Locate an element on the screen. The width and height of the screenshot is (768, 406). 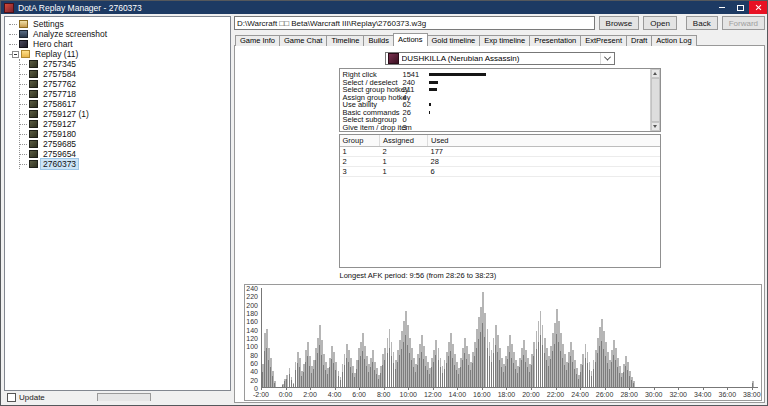
bottom-partial-button is located at coordinates (124, 397).